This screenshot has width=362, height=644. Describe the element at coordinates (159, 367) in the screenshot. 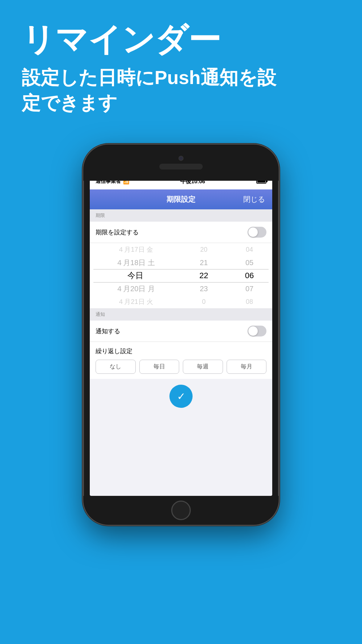

I see `repeat-btn-daily: 毎日` at that location.